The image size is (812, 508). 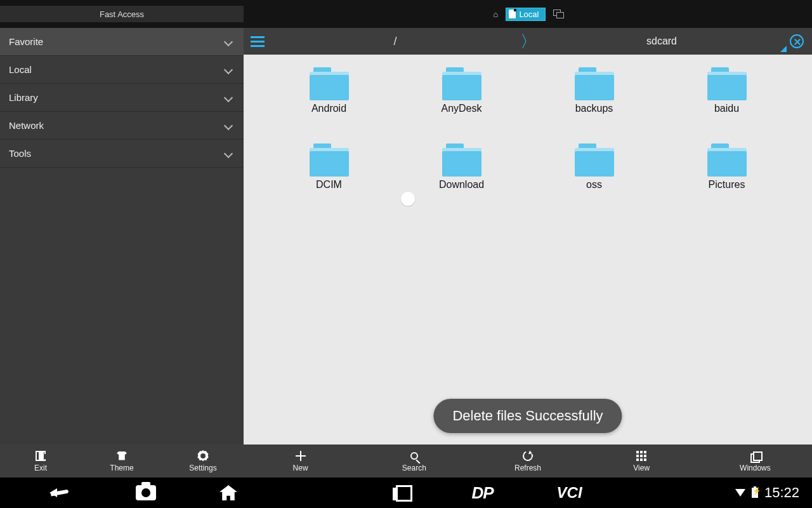 I want to click on sidebar-item-library: Library, so click(x=122, y=98).